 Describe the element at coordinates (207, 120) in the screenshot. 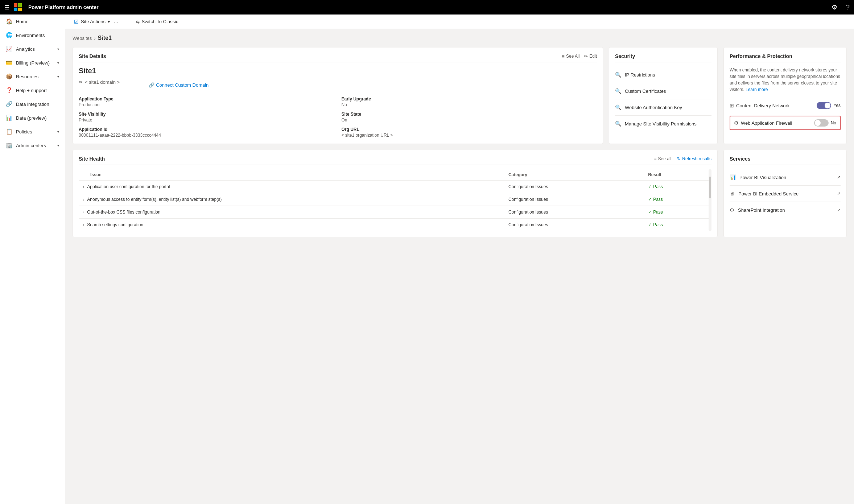

I see `prop-site-visibility-value: Private` at that location.